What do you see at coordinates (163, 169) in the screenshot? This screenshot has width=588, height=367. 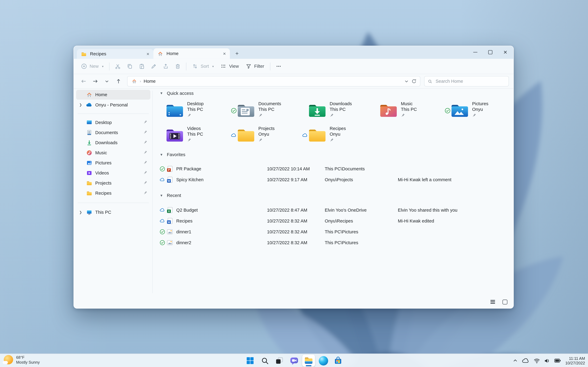 I see `sync-ok-badge-icon` at bounding box center [163, 169].